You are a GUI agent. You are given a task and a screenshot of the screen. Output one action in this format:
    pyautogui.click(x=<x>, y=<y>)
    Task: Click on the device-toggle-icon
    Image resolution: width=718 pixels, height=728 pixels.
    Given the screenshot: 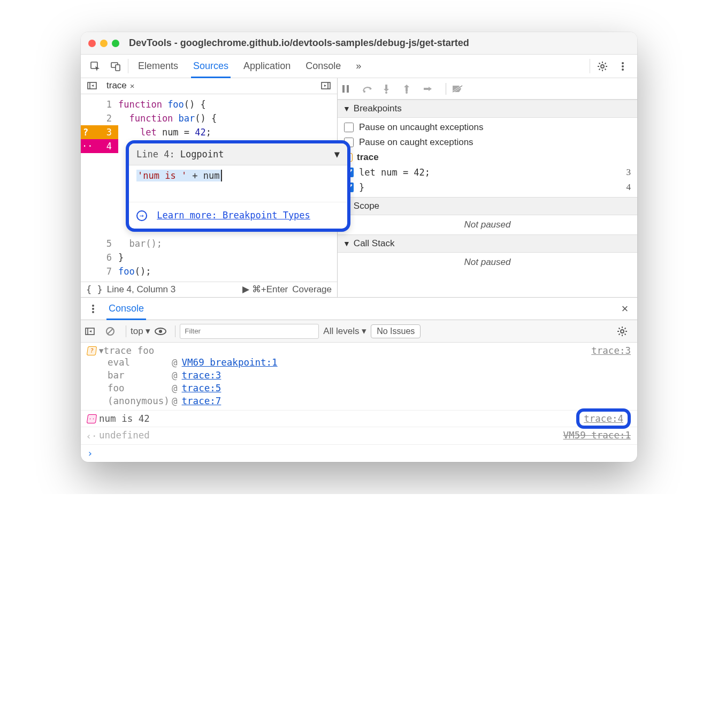 What is the action you would take?
    pyautogui.click(x=116, y=66)
    